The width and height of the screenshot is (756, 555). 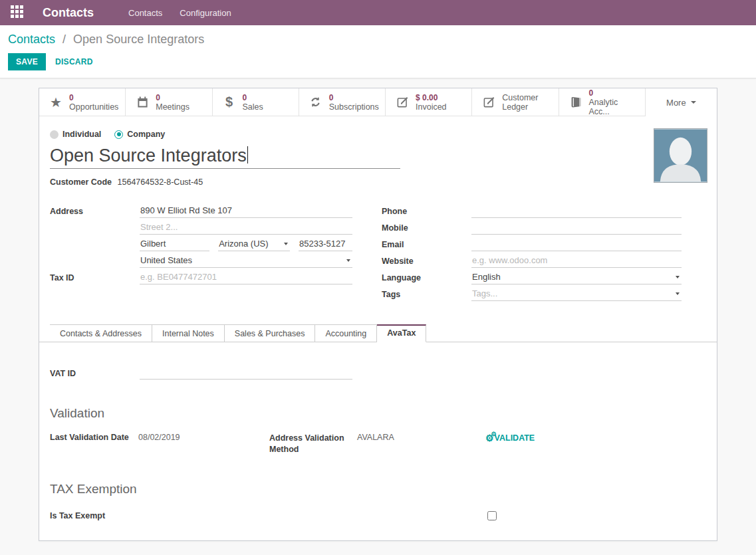 What do you see at coordinates (378, 489) in the screenshot?
I see `tax-exemption-section-title: TAX Exemption` at bounding box center [378, 489].